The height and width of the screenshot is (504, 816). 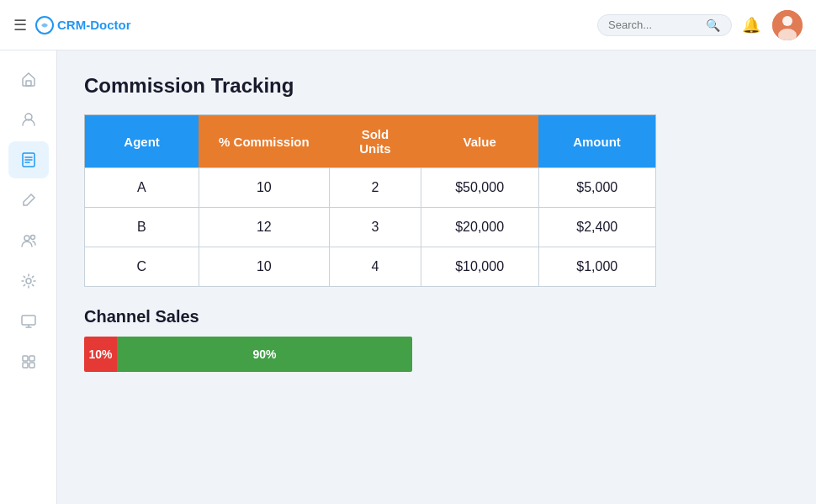 What do you see at coordinates (375, 188) in the screenshot?
I see `cell-sold_units-0: 2` at bounding box center [375, 188].